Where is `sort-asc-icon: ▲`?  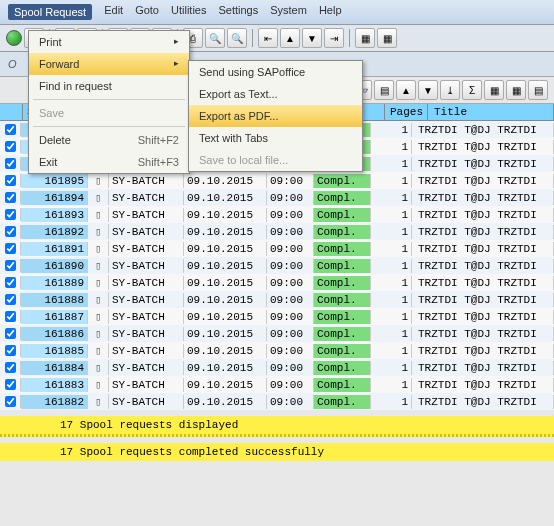 sort-asc-icon: ▲ is located at coordinates (406, 90).